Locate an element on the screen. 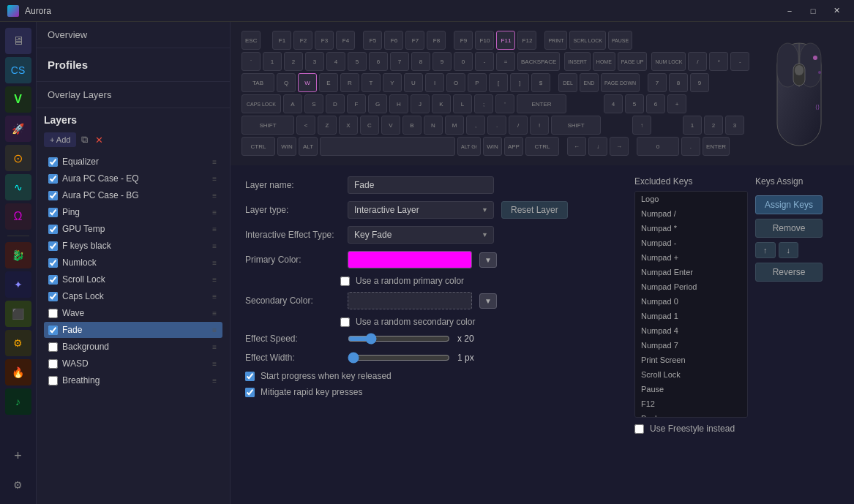  key-num7: 7 is located at coordinates (657, 83).